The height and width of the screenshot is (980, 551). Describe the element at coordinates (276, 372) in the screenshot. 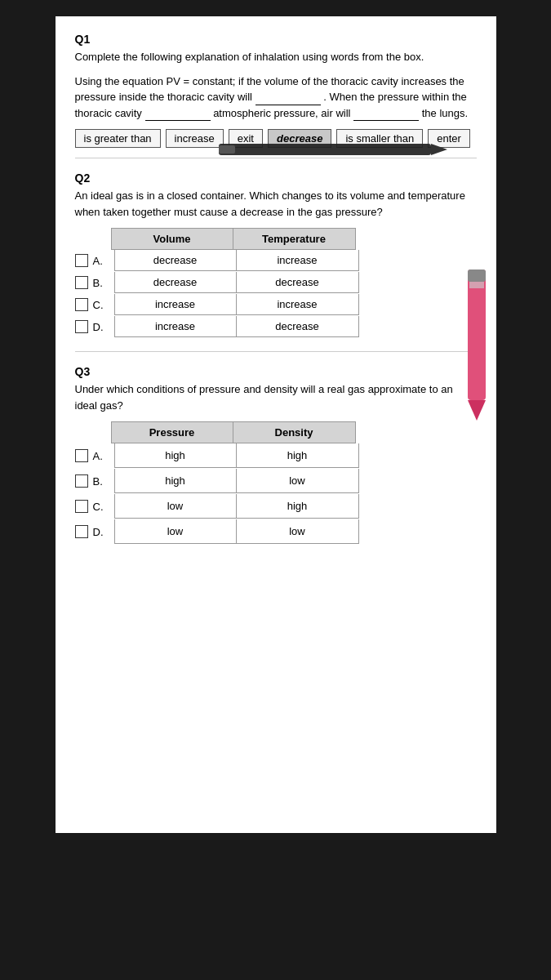

I see `q3-label: Q3` at that location.